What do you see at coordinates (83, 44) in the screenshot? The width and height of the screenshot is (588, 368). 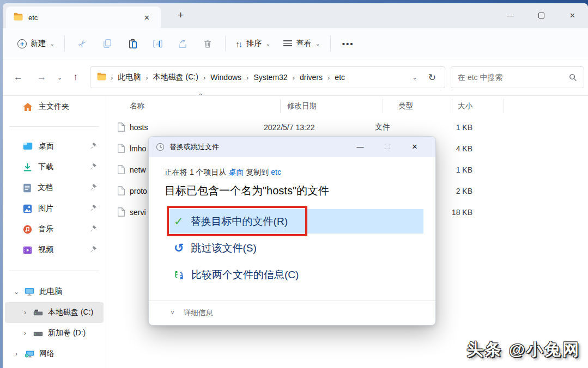 I see `cut-icon: ✂` at bounding box center [83, 44].